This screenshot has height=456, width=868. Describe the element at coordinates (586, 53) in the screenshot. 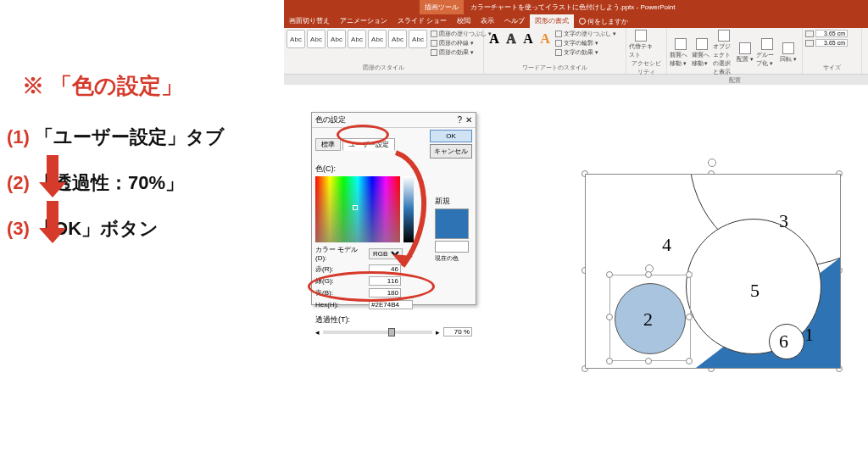

I see `text-effects-button: 文字の効果 ▾` at that location.